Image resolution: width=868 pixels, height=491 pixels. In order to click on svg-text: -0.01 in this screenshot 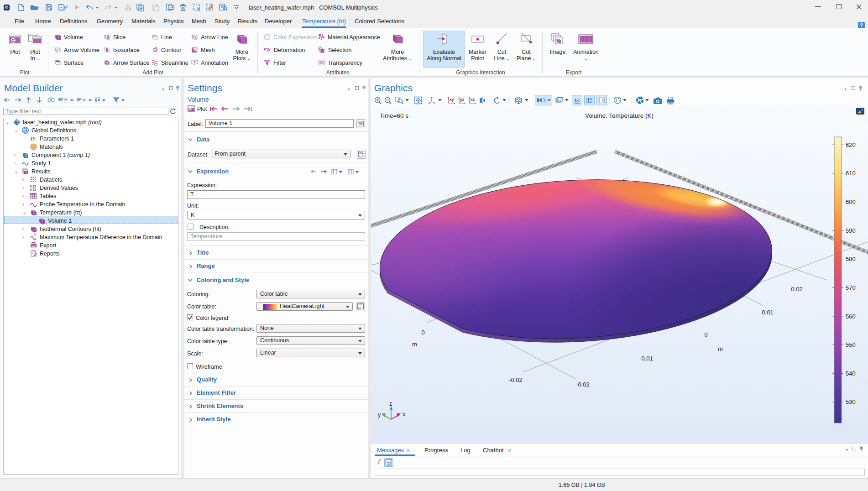, I will do `click(646, 359)`.